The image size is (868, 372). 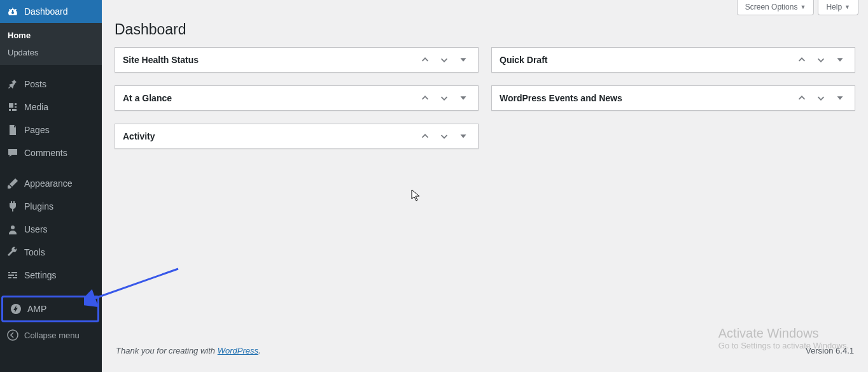 What do you see at coordinates (52, 335) in the screenshot?
I see `collapse-label: Collapse menu` at bounding box center [52, 335].